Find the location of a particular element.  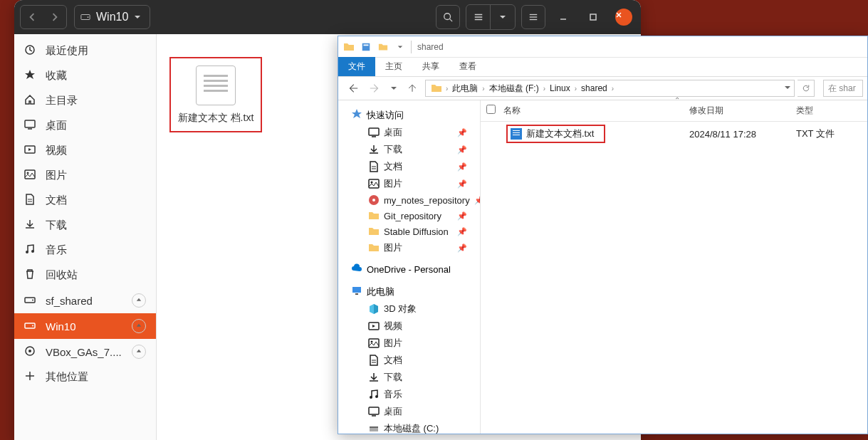

pc-item-4: 下载 is located at coordinates (409, 377).